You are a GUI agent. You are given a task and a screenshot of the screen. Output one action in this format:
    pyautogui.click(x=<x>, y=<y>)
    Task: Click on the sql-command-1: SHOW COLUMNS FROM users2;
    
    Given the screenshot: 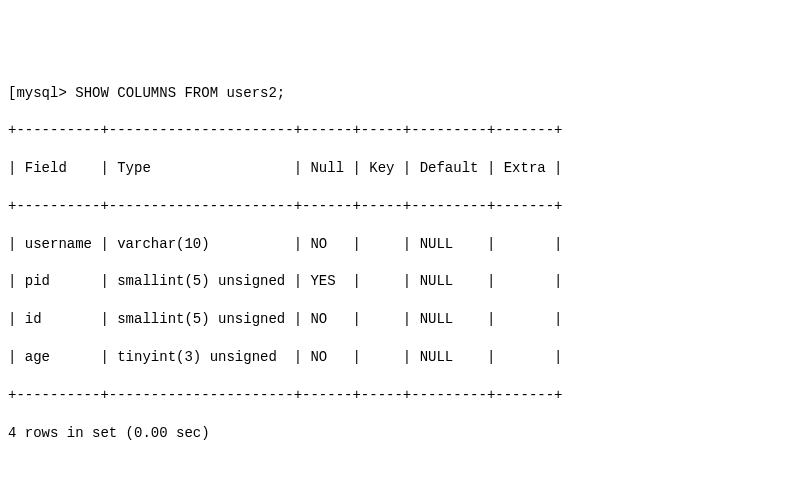 What is the action you would take?
    pyautogui.click(x=180, y=93)
    